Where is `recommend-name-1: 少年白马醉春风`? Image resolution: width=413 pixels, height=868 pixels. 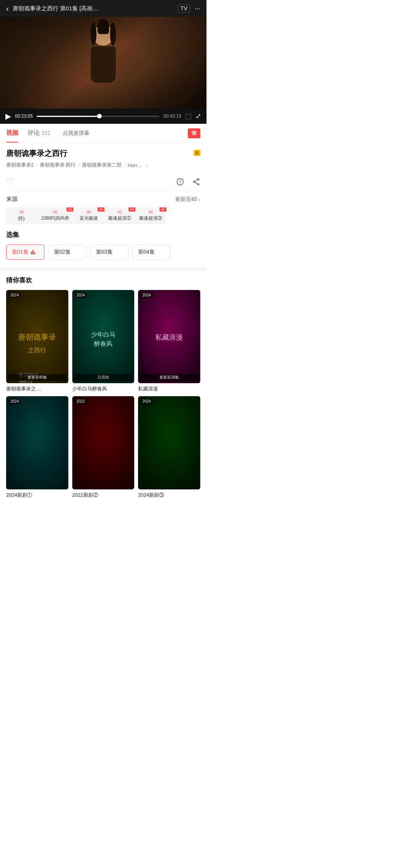 recommend-name-1: 少年白马醉春风 is located at coordinates (103, 389).